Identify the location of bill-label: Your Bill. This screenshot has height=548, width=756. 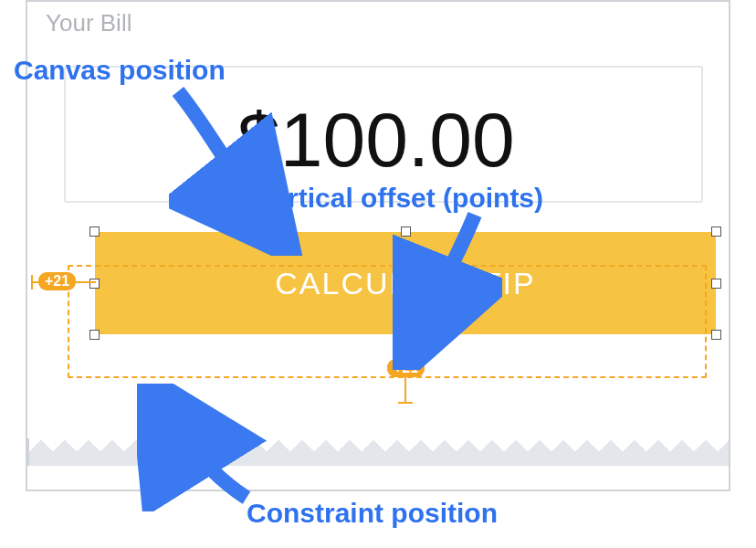
(89, 24).